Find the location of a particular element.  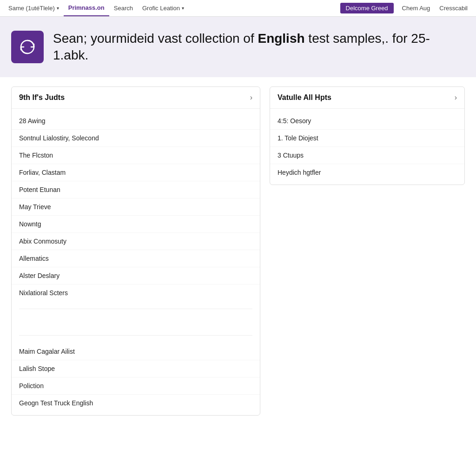

extra-item: Geogn Test Truck English is located at coordinates (136, 403).